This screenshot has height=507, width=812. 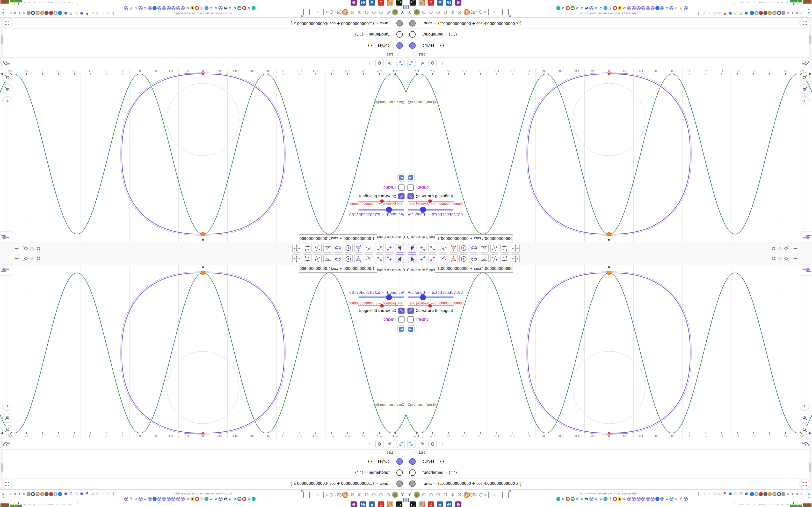 What do you see at coordinates (765, 494) in the screenshot?
I see `trash-extension-icon` at bounding box center [765, 494].